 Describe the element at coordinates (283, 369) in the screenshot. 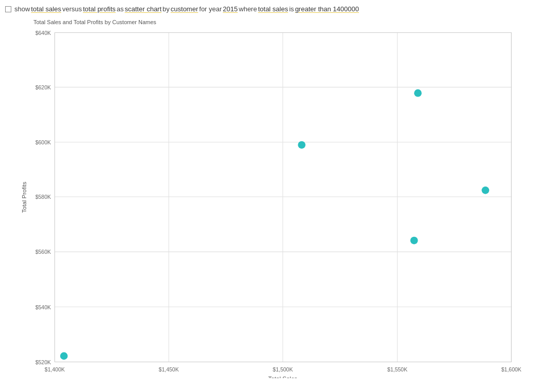

I see `svg-text: $1,500K` at that location.